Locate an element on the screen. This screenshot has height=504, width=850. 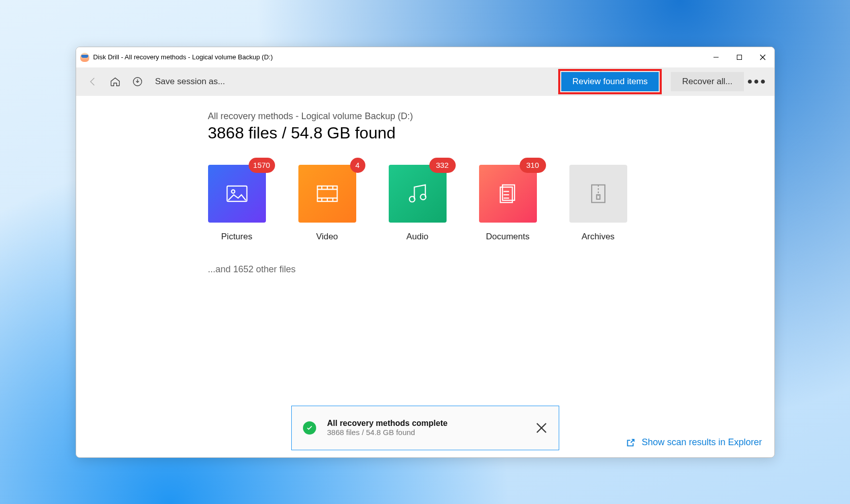
audio-tile is located at coordinates (418, 194).